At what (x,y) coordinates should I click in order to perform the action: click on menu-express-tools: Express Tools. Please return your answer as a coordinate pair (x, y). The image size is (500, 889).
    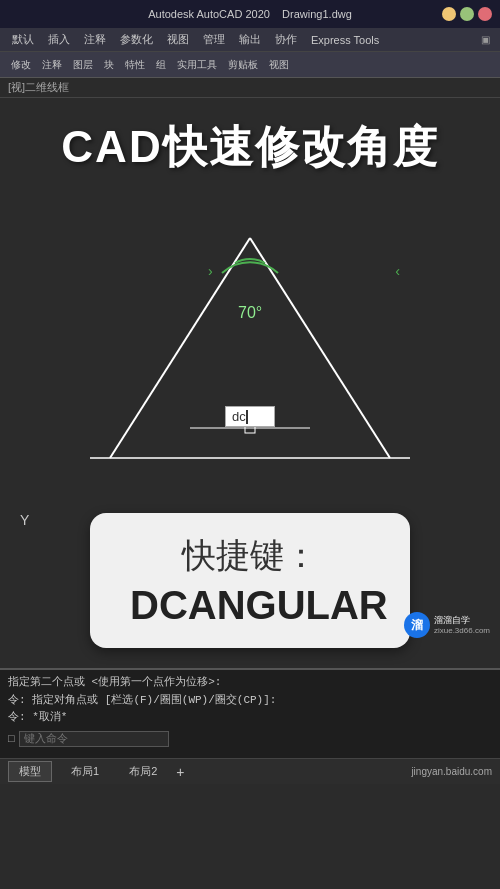
    Looking at the image, I should click on (345, 40).